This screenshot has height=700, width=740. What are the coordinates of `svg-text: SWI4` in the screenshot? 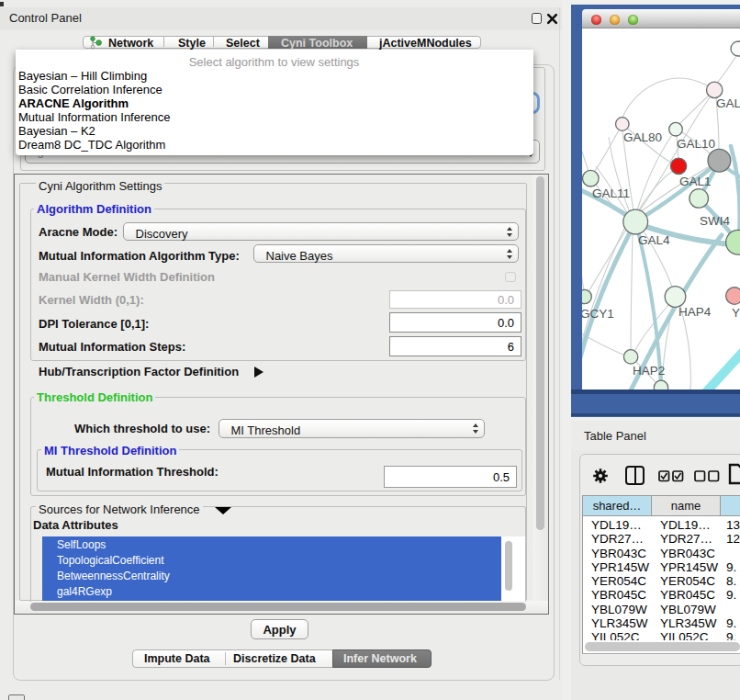 It's located at (714, 220).